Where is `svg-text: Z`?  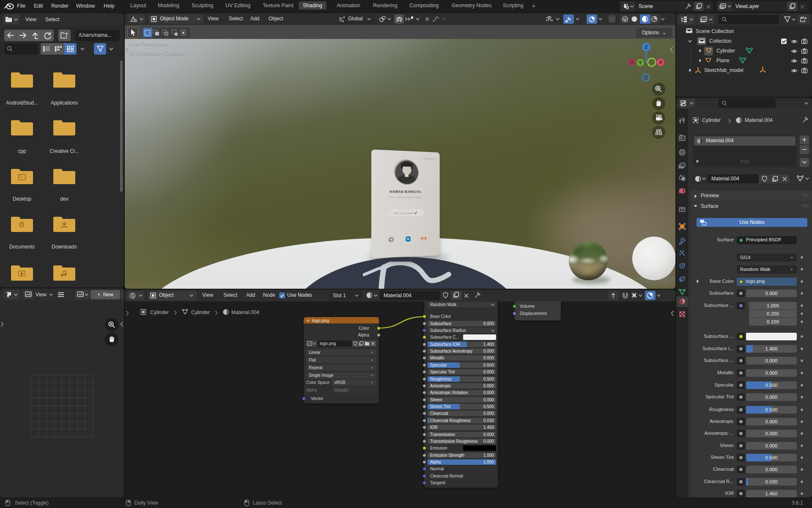 svg-text: Z is located at coordinates (646, 47).